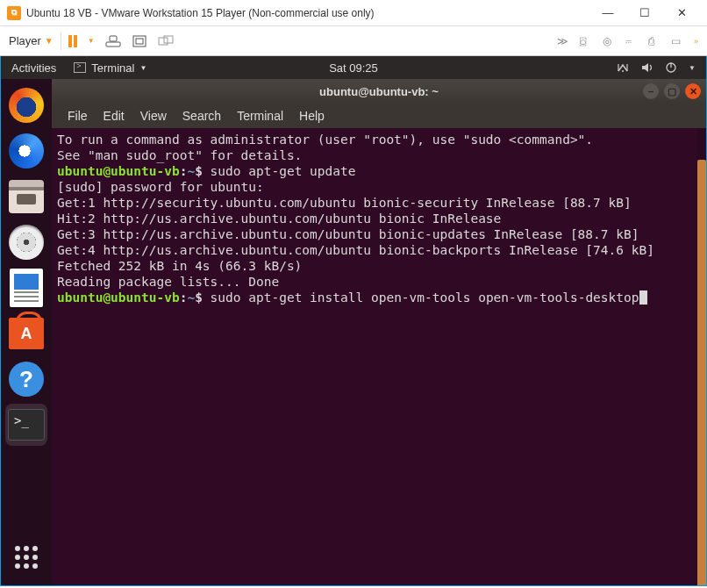  What do you see at coordinates (26, 151) in the screenshot?
I see `dock-item-thunderbird` at bounding box center [26, 151].